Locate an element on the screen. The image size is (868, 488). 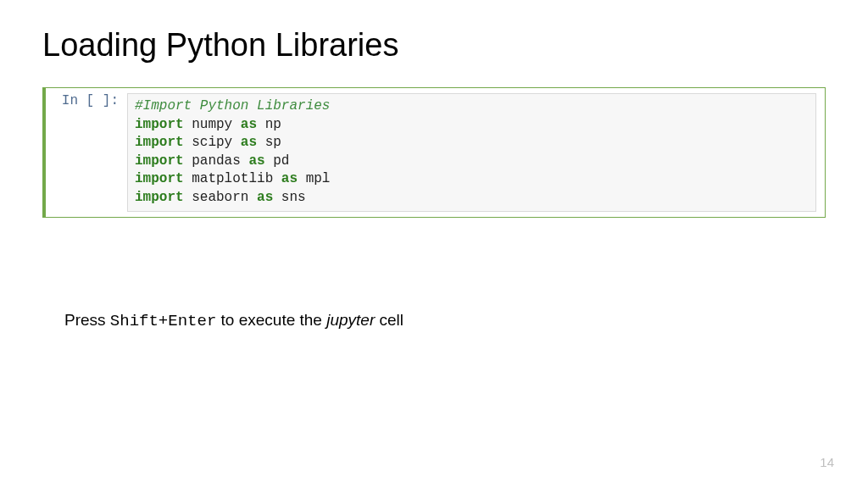
caption-shortcut: Shift+Enter is located at coordinates (163, 321).